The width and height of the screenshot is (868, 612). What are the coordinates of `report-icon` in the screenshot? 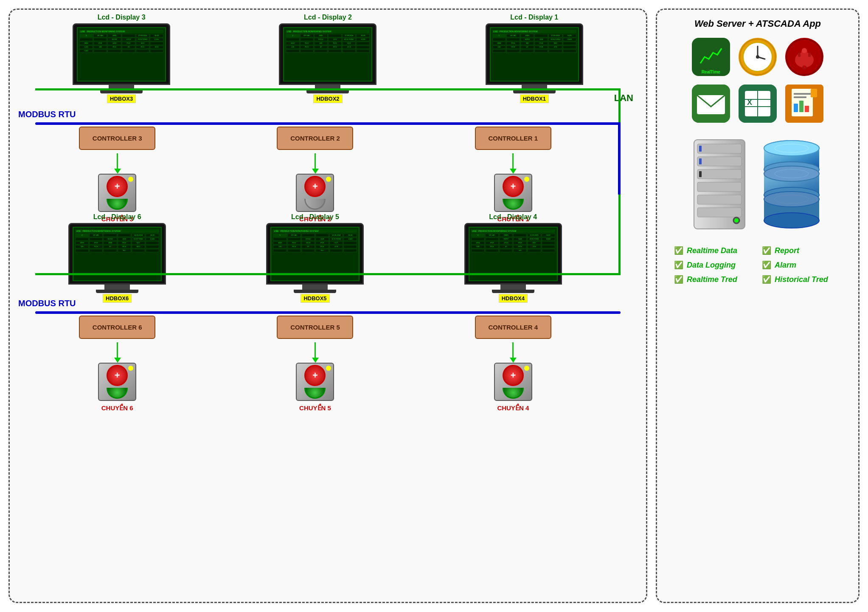 It's located at (804, 104).